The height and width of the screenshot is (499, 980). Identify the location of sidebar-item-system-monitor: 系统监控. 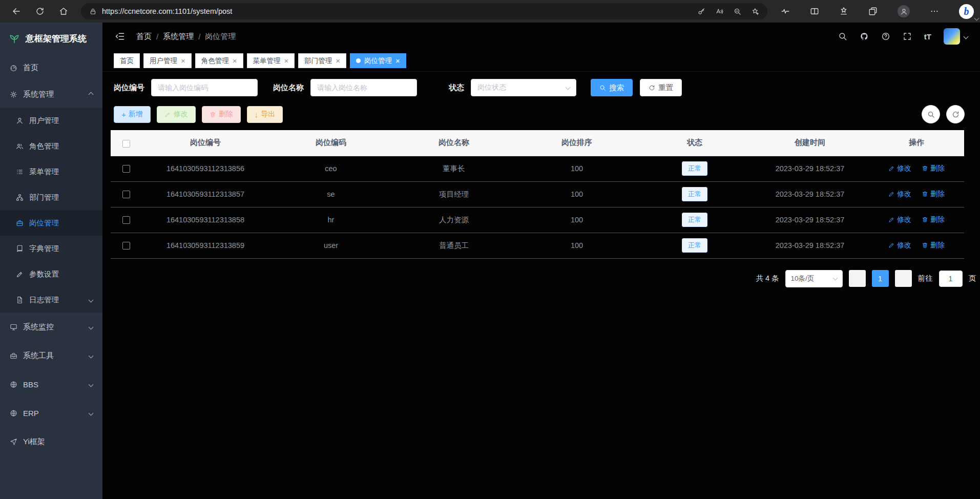
(51, 327).